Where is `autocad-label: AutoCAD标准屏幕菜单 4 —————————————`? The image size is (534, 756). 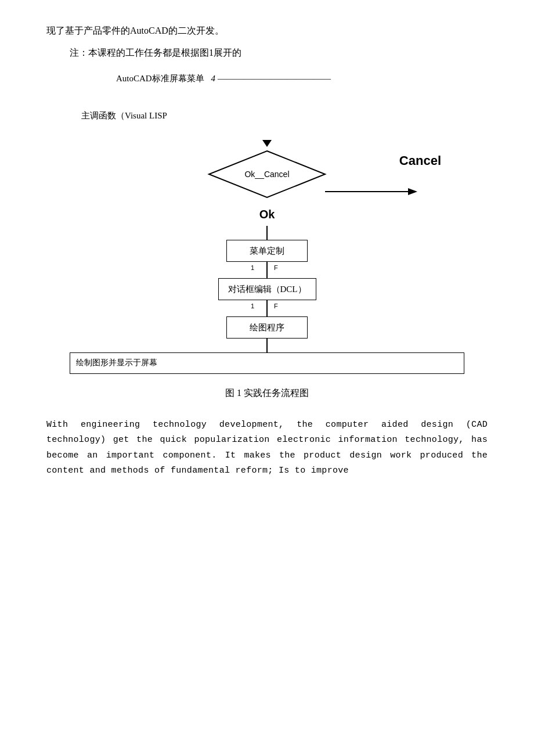
autocad-label: AutoCAD标准屏幕菜单 4 ————————————— is located at coordinates (302, 78).